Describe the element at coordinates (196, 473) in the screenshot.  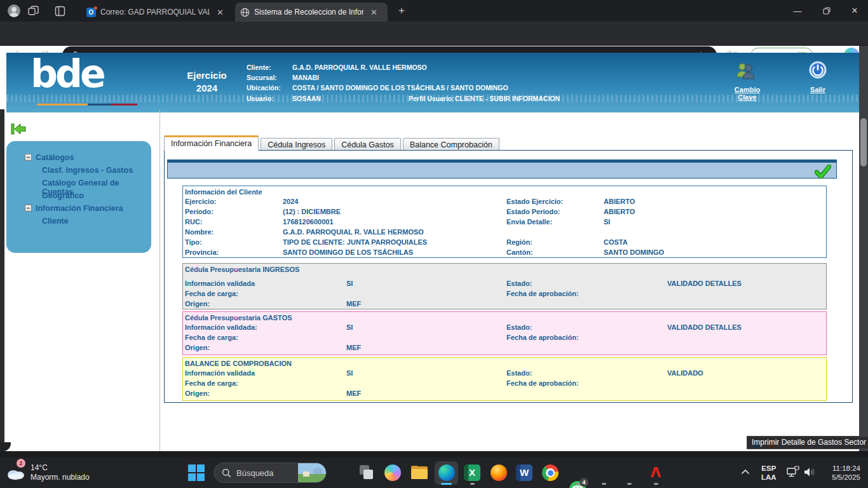
I see `start-button` at that location.